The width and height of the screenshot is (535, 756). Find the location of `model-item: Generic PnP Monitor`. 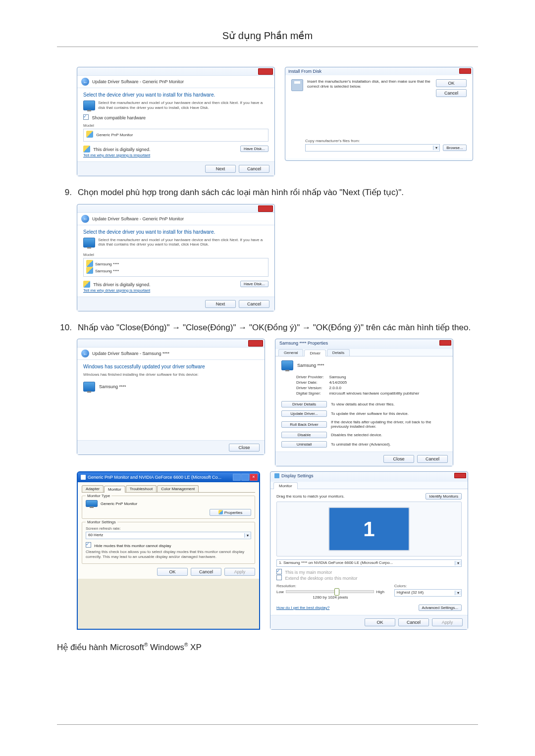

model-item: Generic PnP Monitor is located at coordinates (114, 135).